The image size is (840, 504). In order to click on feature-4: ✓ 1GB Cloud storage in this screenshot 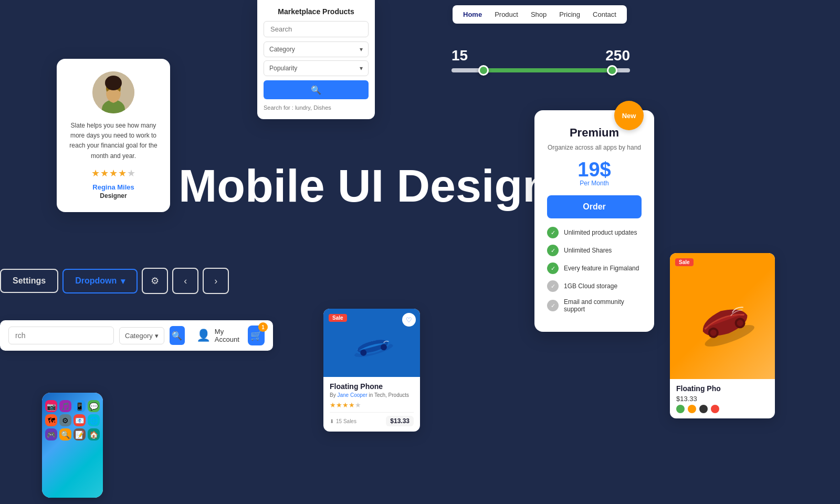, I will do `click(594, 286)`.